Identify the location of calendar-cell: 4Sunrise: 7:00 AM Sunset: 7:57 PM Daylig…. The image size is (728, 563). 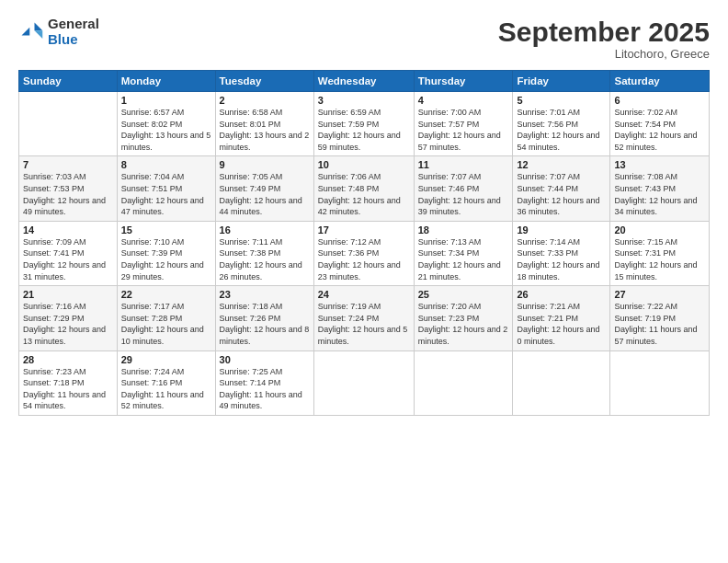
(463, 124).